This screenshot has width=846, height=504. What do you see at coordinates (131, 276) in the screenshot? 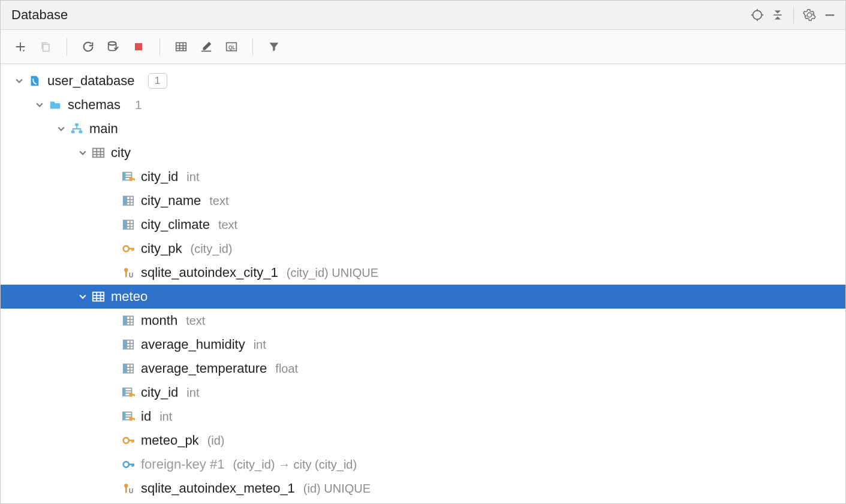
I see `svg-text: U` at bounding box center [131, 276].